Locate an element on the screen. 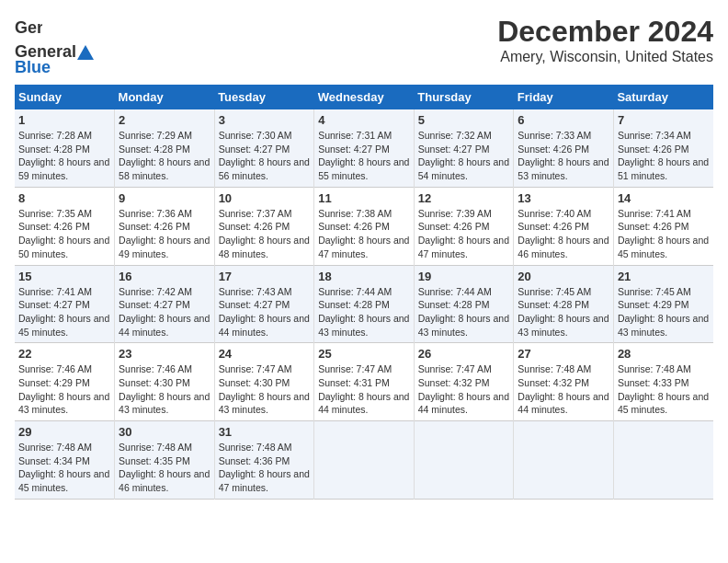 This screenshot has width=728, height=563. day-cell: 25 Sunrise: 7:47 AM Sunset: 4:31 PM Dayl… is located at coordinates (364, 383).